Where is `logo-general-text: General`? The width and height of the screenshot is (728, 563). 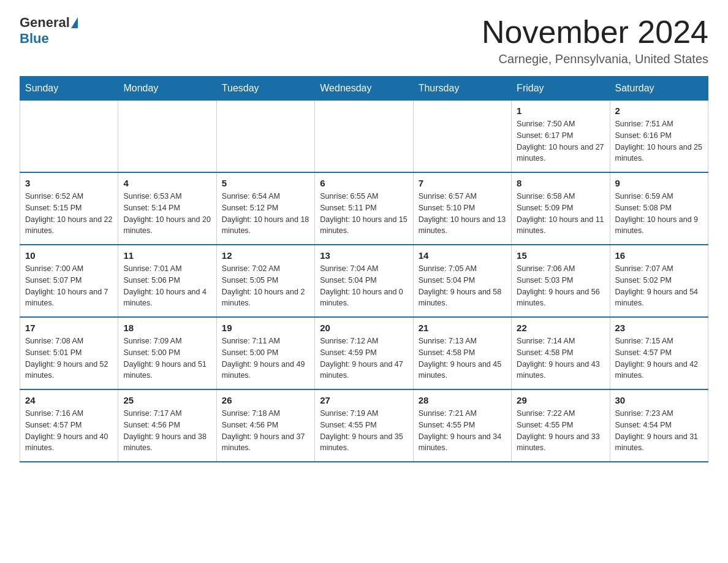
logo-general-text: General is located at coordinates (45, 23).